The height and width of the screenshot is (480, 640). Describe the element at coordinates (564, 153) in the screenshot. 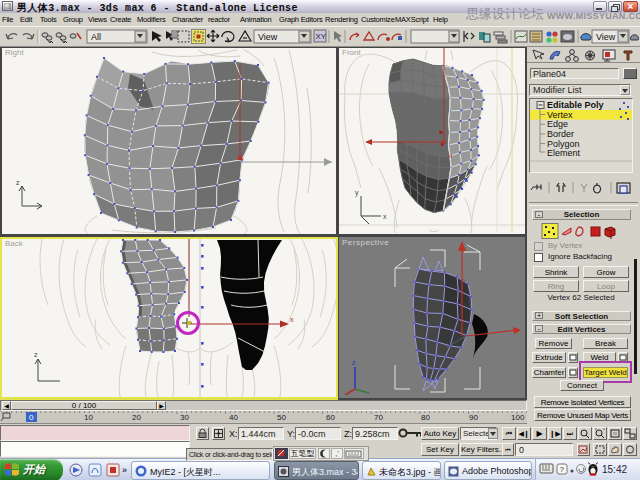

I see `svg-text: Element` at that location.